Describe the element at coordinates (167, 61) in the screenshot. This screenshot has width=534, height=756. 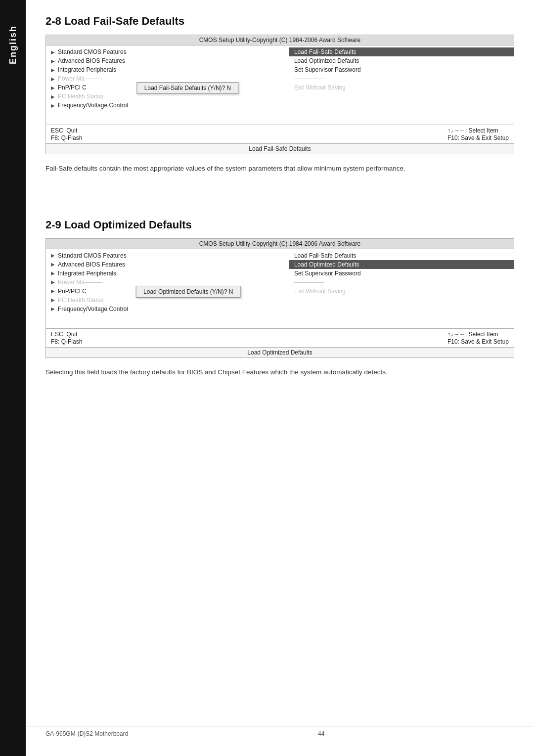
I see `bios1-item-2: ▶ Advanced BIOS Features` at that location.